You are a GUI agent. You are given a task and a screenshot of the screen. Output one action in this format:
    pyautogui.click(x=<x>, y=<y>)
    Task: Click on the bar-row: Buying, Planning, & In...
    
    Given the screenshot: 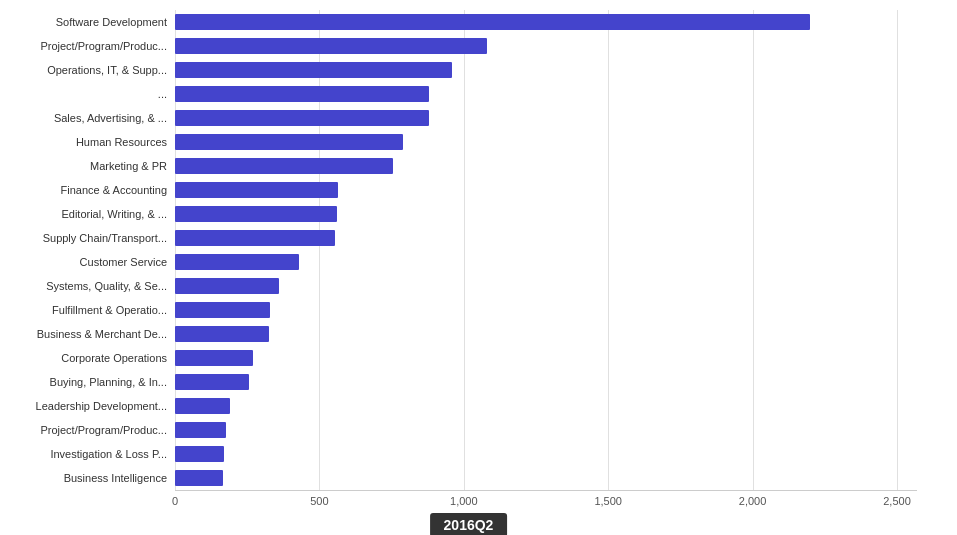 What is the action you would take?
    pyautogui.click(x=468, y=382)
    